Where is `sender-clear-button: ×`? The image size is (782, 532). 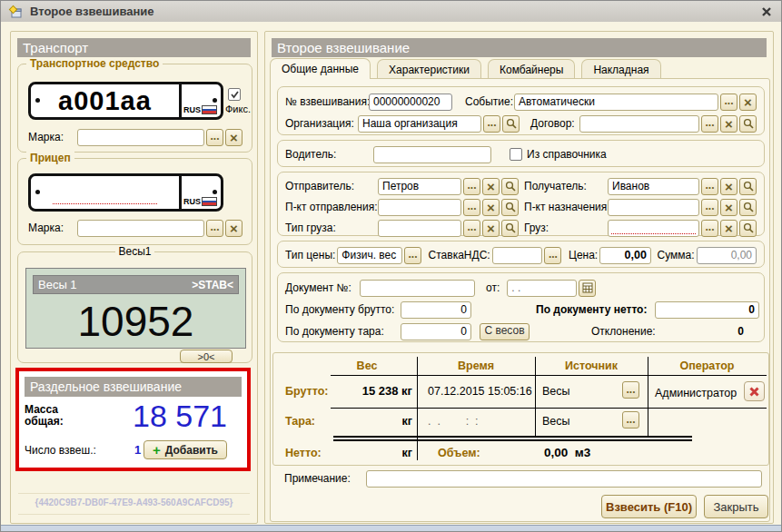 sender-clear-button: × is located at coordinates (490, 187).